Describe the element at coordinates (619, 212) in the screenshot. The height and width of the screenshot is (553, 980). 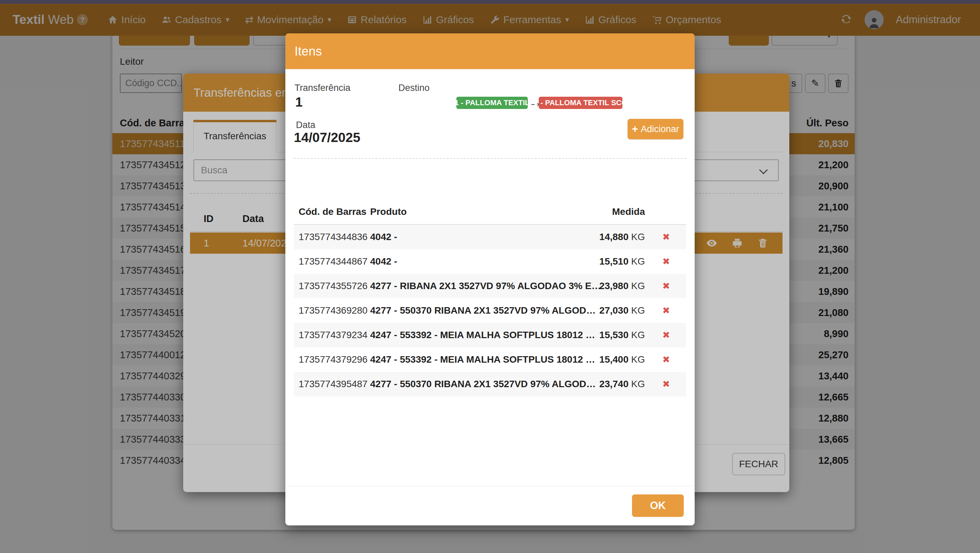
I see `column-header-measure: Medida` at that location.